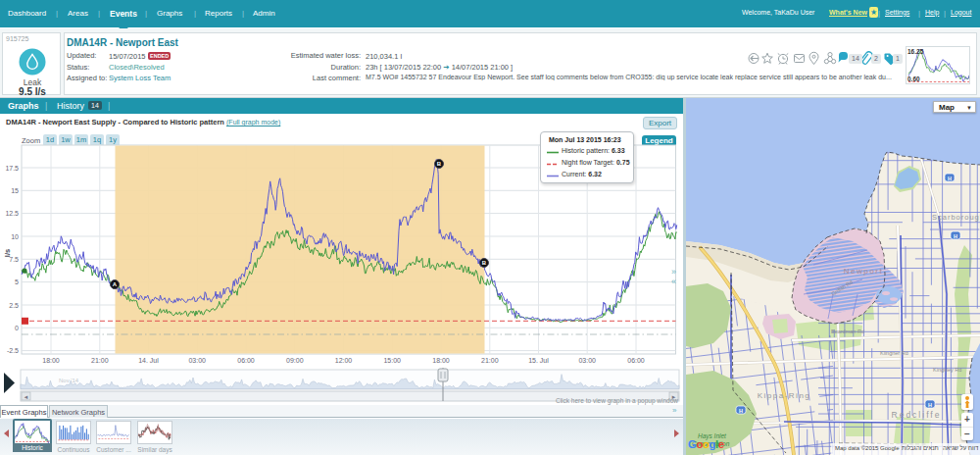 The image size is (980, 455). What do you see at coordinates (12, 214) in the screenshot?
I see `svg-text: 12.5` at bounding box center [12, 214].